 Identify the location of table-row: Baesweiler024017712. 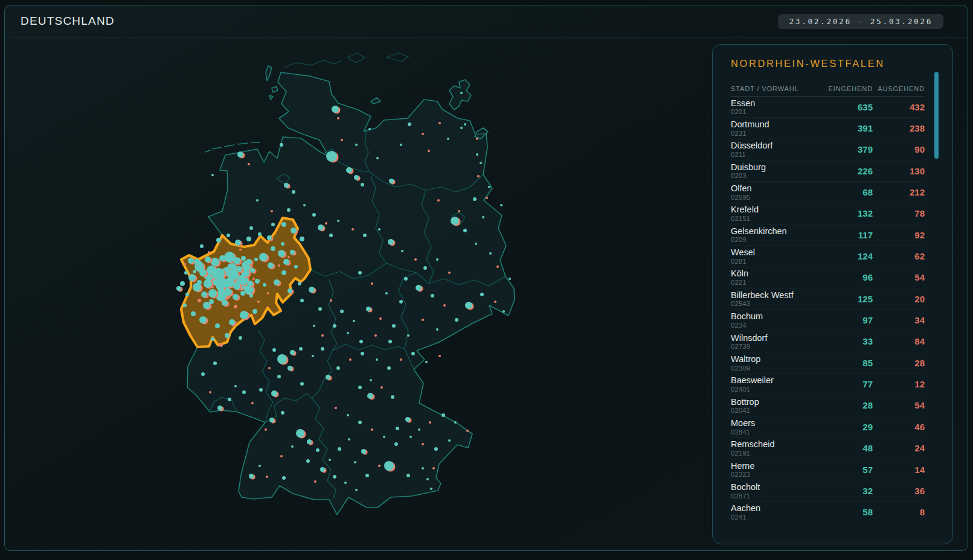
(827, 384).